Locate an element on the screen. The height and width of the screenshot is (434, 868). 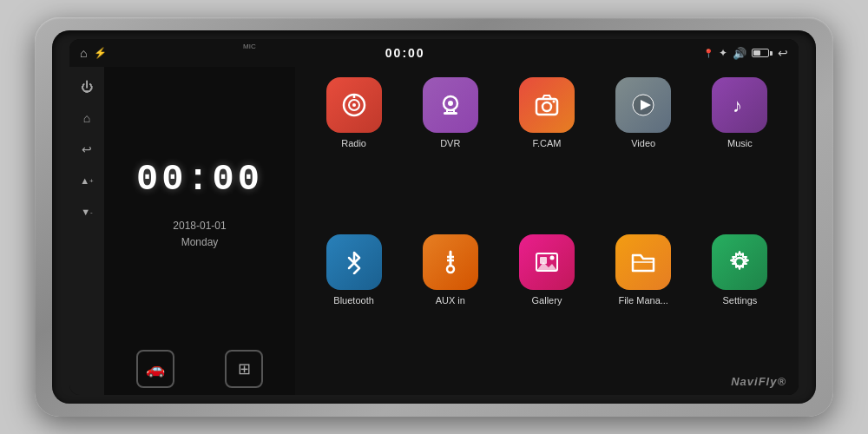
fcam-icon is located at coordinates (547, 105).